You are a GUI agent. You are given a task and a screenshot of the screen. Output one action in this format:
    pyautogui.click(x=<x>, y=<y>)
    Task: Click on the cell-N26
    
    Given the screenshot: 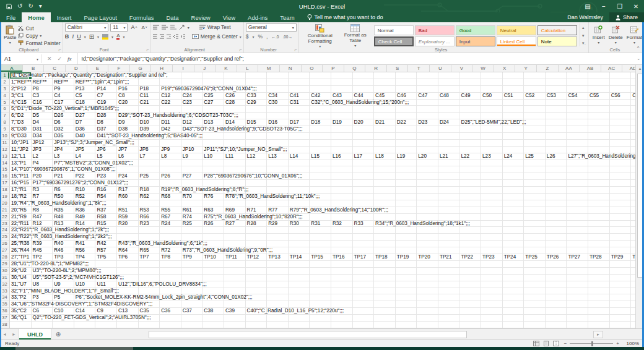 What is the action you would take?
    pyautogui.click(x=300, y=244)
    